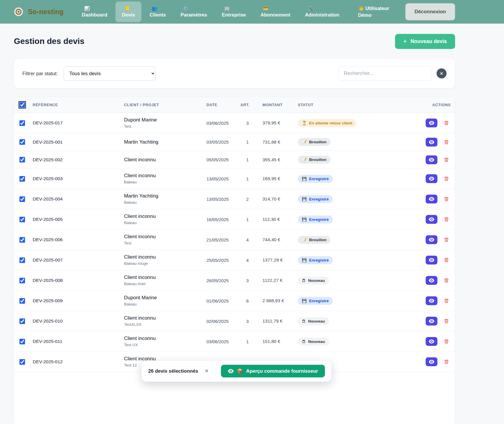 This screenshot has width=504, height=424. Describe the element at coordinates (22, 105) in the screenshot. I see `select-all-checkbox` at that location.